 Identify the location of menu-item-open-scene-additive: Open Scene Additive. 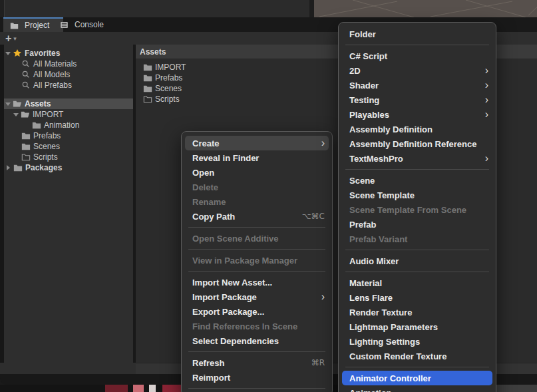
(257, 238).